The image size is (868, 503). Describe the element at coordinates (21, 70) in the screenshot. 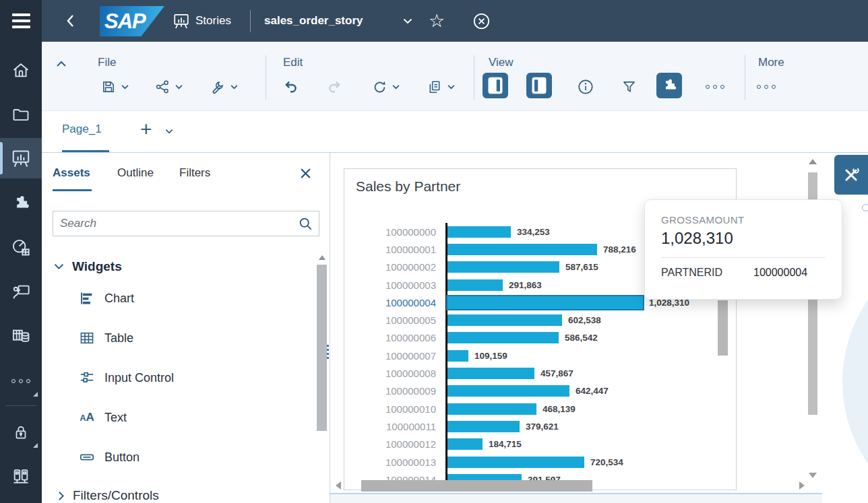

I see `sidebar-item-home` at that location.